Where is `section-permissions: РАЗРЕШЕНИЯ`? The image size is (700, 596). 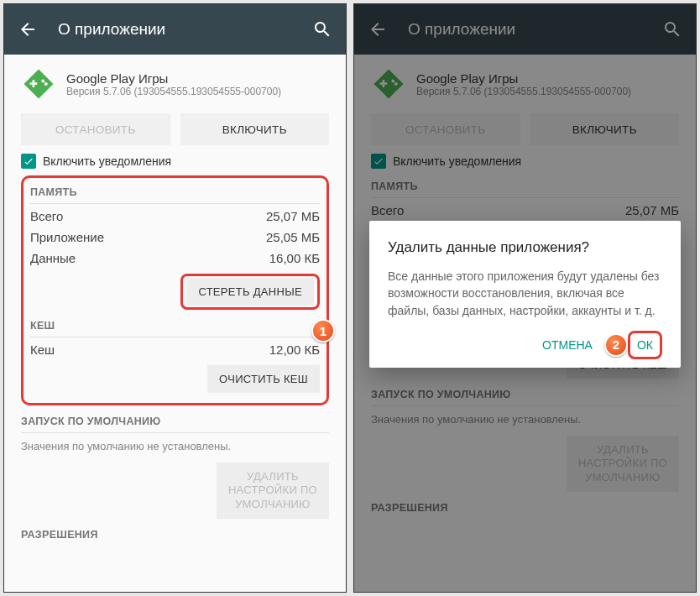
section-permissions: РАЗРЕШЕНИЯ is located at coordinates (175, 534).